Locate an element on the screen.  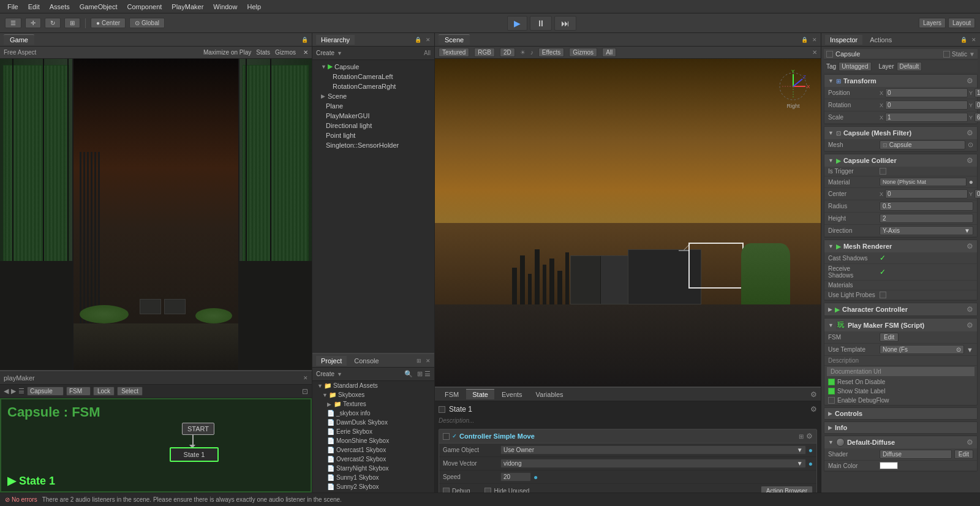
pm-menu-icon: ☰ is located at coordinates (21, 391).